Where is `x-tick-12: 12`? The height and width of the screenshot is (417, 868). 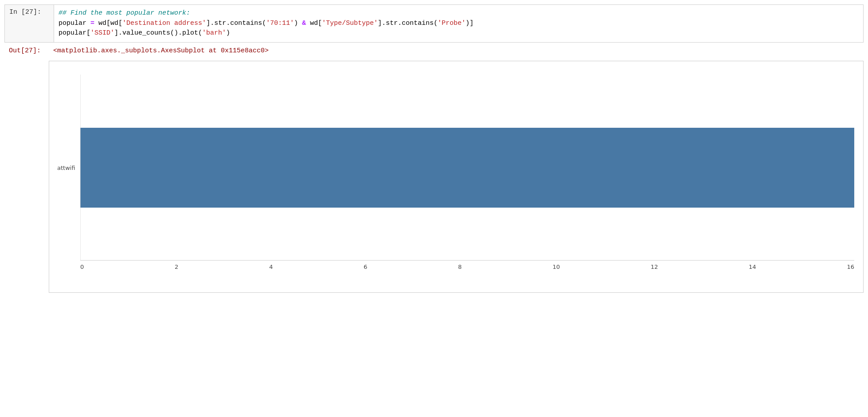
x-tick-12: 12 is located at coordinates (654, 267).